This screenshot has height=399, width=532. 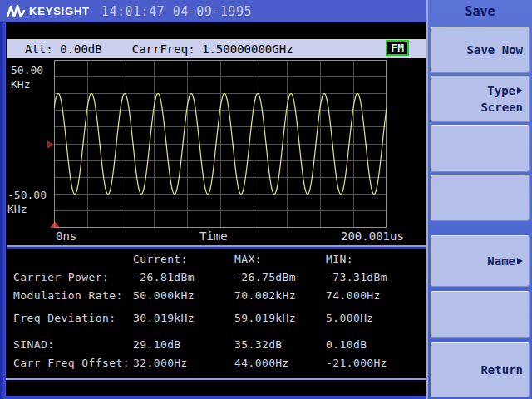 What do you see at coordinates (480, 50) in the screenshot?
I see `softkey-label: Save Now` at bounding box center [480, 50].